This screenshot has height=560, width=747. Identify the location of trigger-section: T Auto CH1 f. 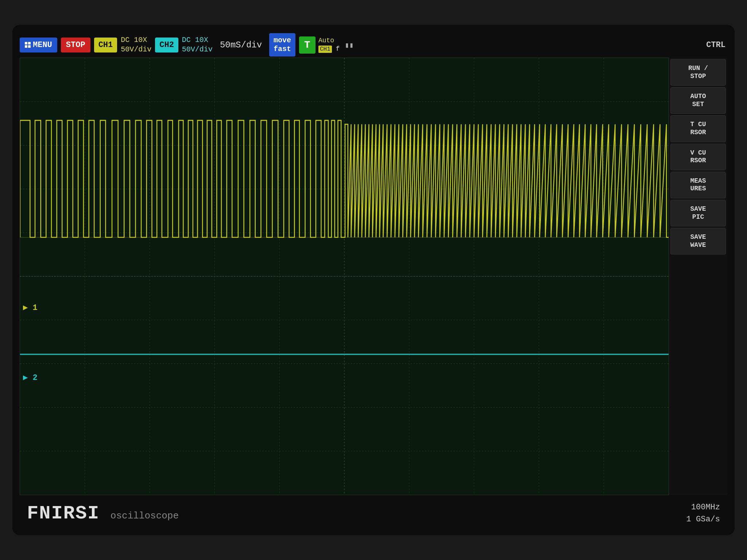
(320, 45).